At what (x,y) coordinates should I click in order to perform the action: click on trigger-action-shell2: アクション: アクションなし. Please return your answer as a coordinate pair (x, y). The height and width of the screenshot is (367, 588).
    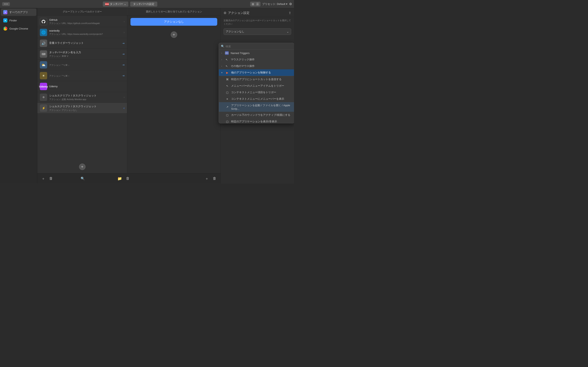
    Looking at the image, I should click on (86, 110).